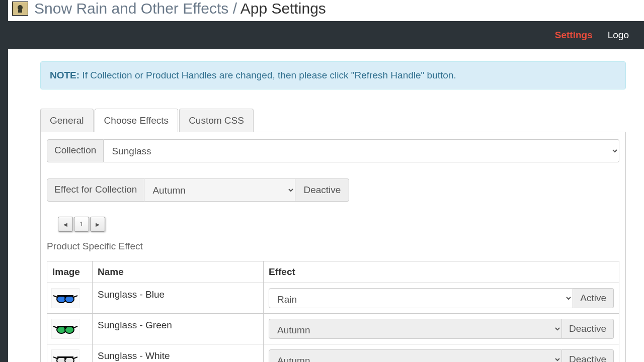 This screenshot has height=362, width=644. Describe the element at coordinates (216, 121) in the screenshot. I see `tab-custom-css: Custom CSS` at that location.